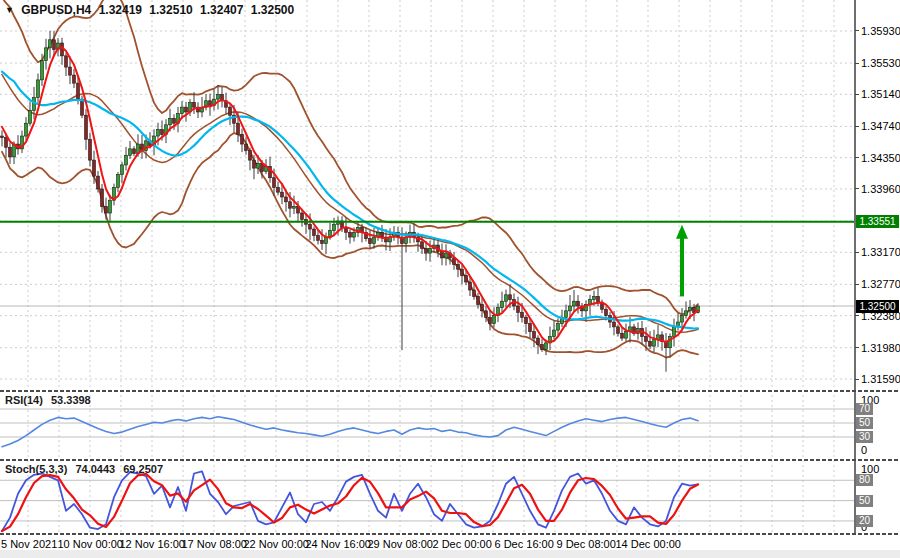 This screenshot has width=900, height=558. I want to click on panel-separator-bottom, so click(450, 534).